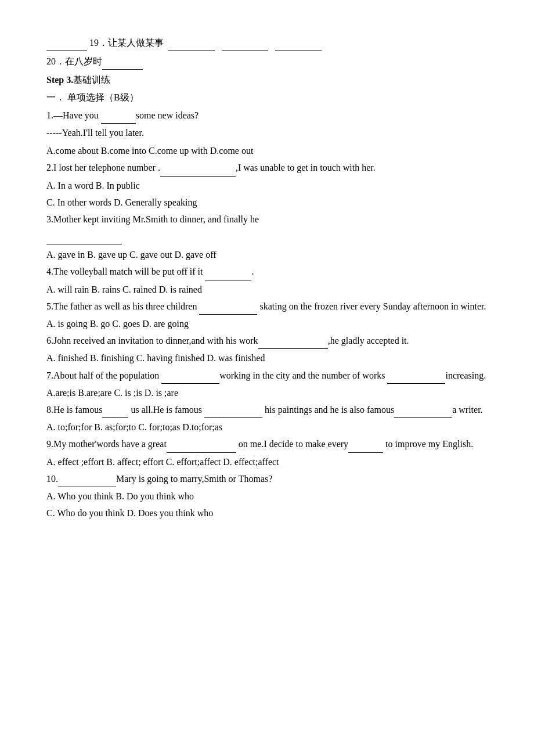 The width and height of the screenshot is (534, 756). I want to click on q9-part2: on me.I decide to make every, so click(293, 444).